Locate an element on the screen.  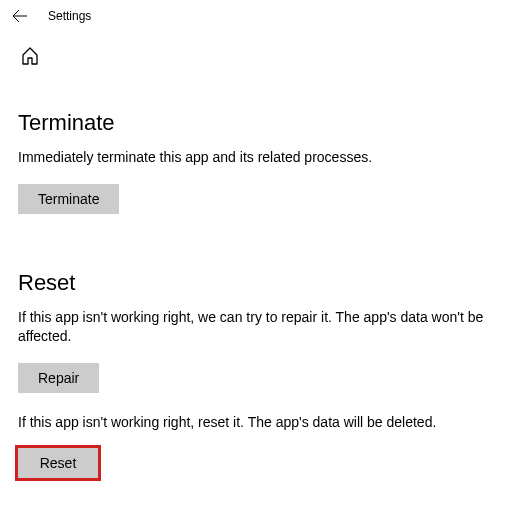
back-arrow-icon is located at coordinates (20, 16).